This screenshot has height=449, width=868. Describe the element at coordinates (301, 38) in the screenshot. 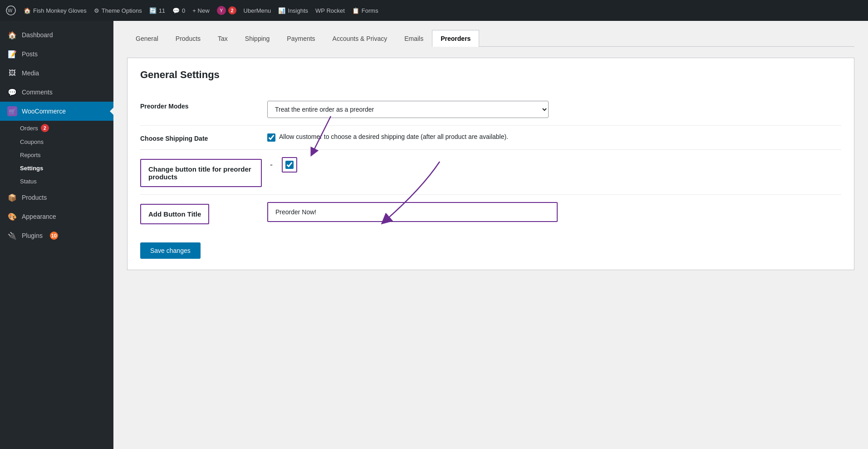

I see `tab-payments: Payments` at that location.